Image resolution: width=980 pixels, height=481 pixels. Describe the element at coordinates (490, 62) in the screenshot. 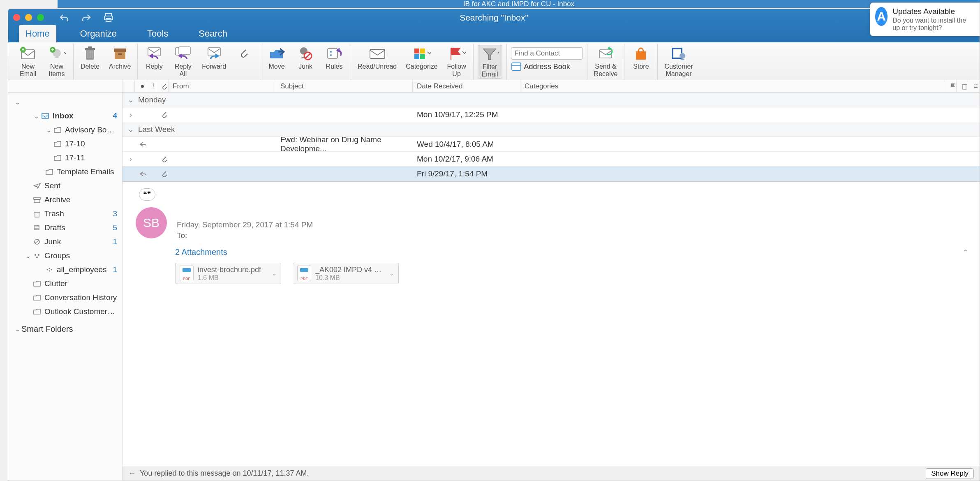

I see `filter-email-button: Filter Email` at that location.